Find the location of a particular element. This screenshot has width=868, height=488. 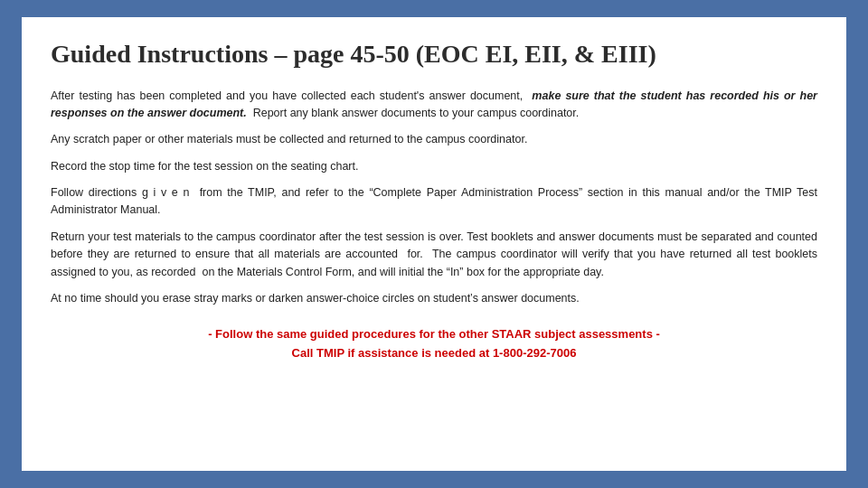

paragraph-3: Record the stop time for the test sessio… is located at coordinates (434, 166).